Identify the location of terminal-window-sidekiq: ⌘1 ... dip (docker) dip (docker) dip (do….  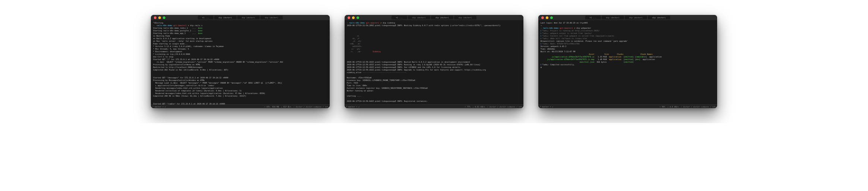
(434, 62).